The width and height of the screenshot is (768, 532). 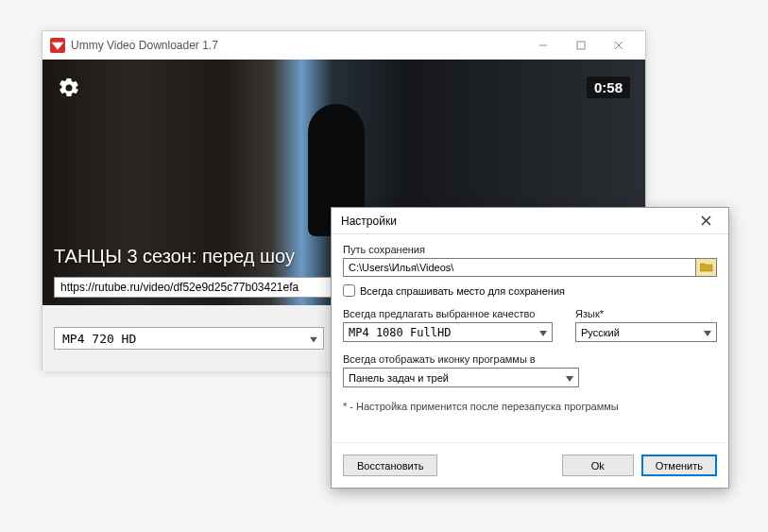 I want to click on language-select: Русский, so click(x=646, y=333).